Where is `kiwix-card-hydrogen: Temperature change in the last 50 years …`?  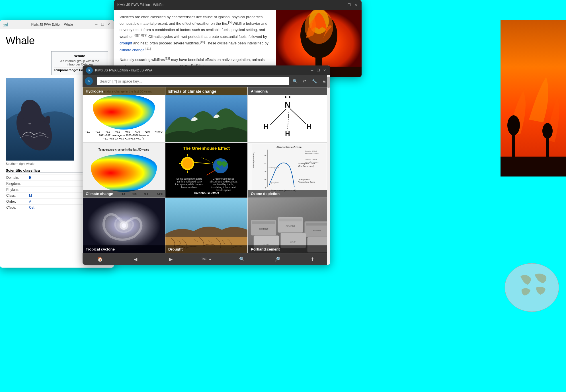
kiwix-card-hydrogen: Temperature change in the last 50 years … is located at coordinates (124, 115).